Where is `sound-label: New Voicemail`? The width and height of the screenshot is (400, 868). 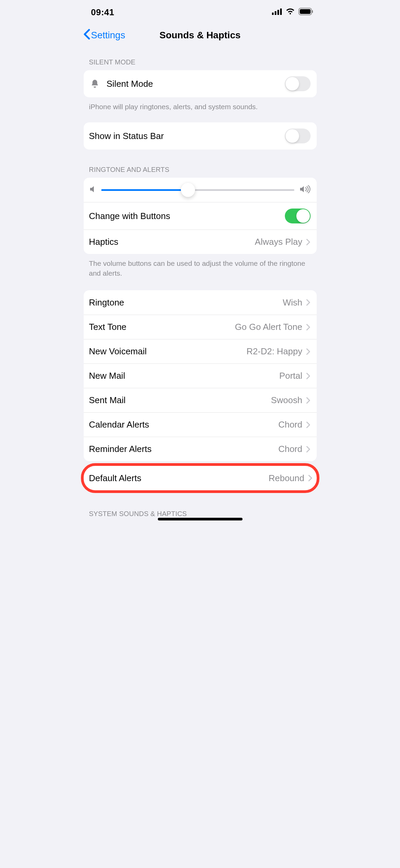
sound-label: New Voicemail is located at coordinates (168, 351).